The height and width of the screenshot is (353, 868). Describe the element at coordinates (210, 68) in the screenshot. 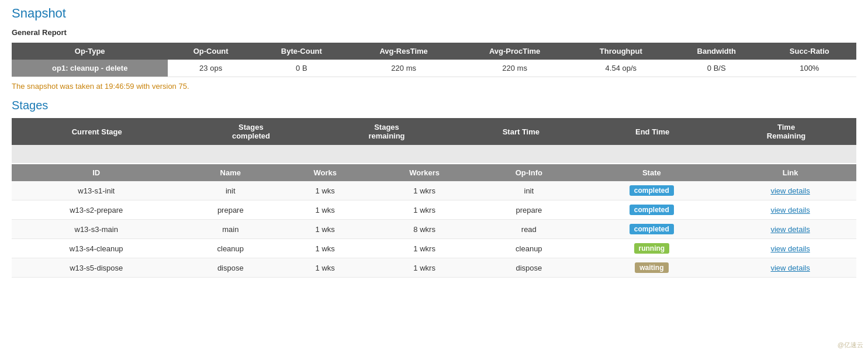

I see `cell-opcount: 23 ops` at that location.